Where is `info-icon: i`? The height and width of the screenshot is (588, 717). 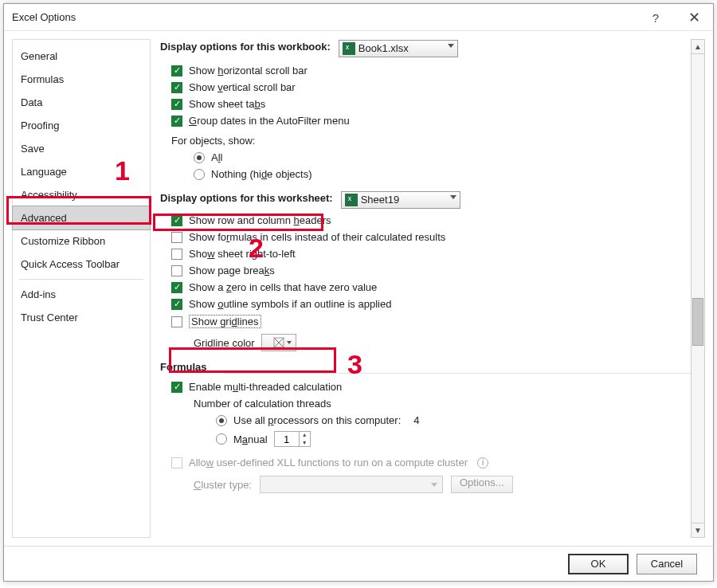
info-icon: i is located at coordinates (483, 463).